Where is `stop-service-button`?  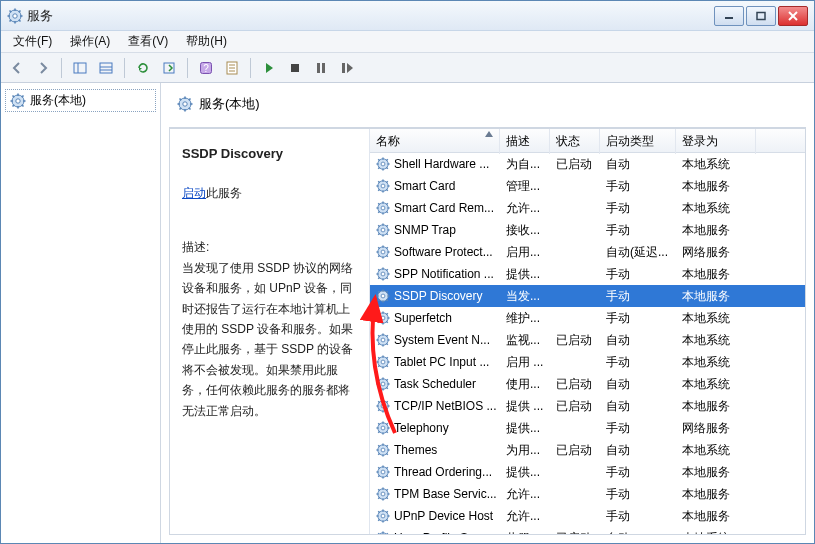
stop-service-button is located at coordinates (295, 68).